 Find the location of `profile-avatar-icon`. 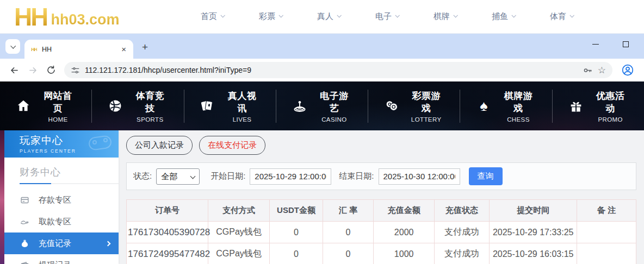

profile-avatar-icon is located at coordinates (628, 70).